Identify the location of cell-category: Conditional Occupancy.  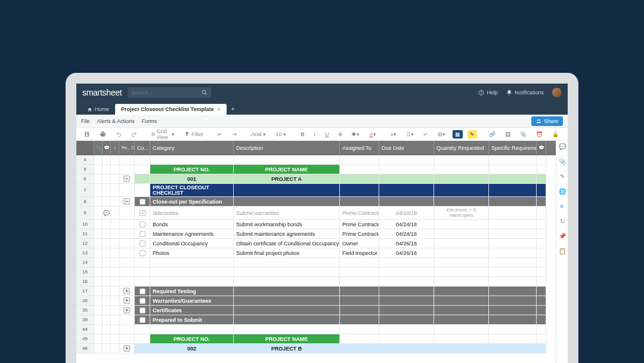
(192, 244).